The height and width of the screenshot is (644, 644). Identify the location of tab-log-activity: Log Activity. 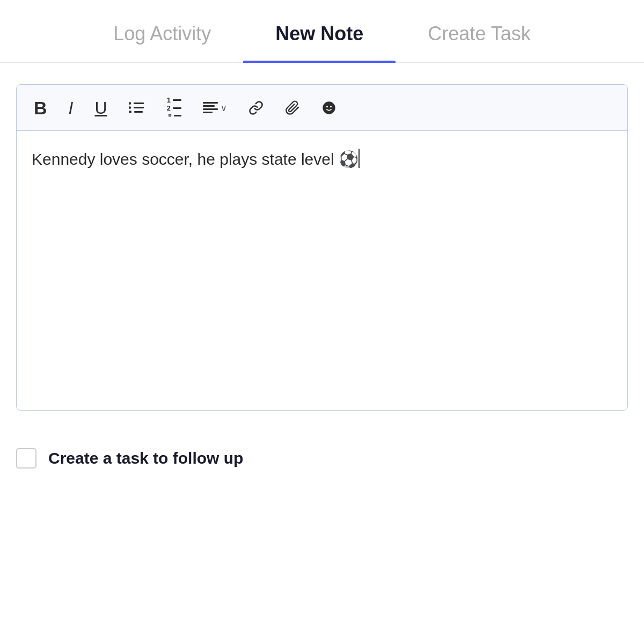
(162, 34).